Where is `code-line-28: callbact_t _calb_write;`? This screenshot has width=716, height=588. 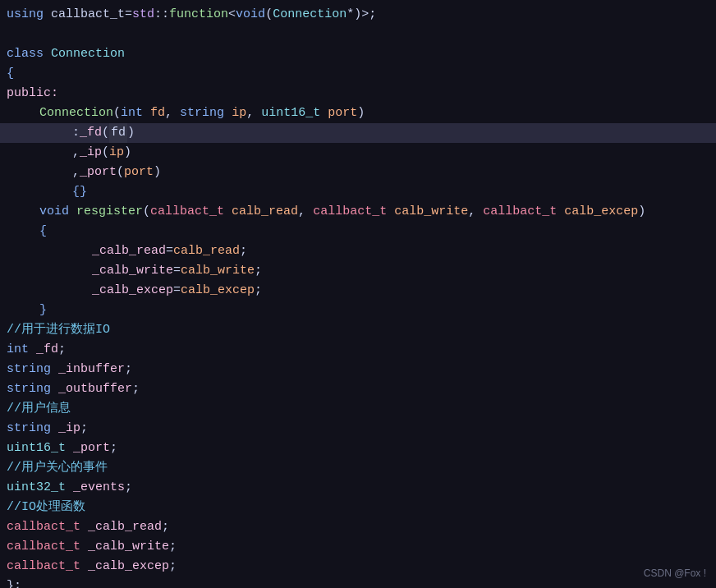 code-line-28: callbact_t _calb_write; is located at coordinates (358, 547).